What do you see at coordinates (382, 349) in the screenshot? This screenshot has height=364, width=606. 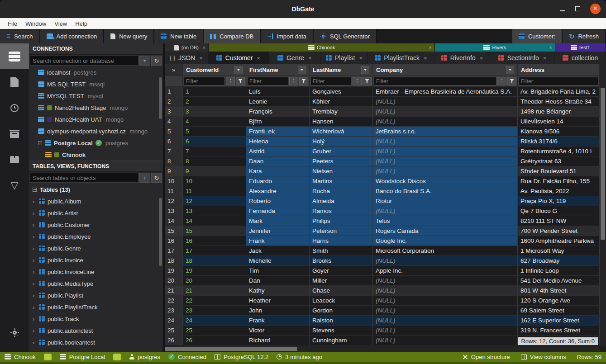 I see `horizontal-scrollbar` at bounding box center [382, 349].